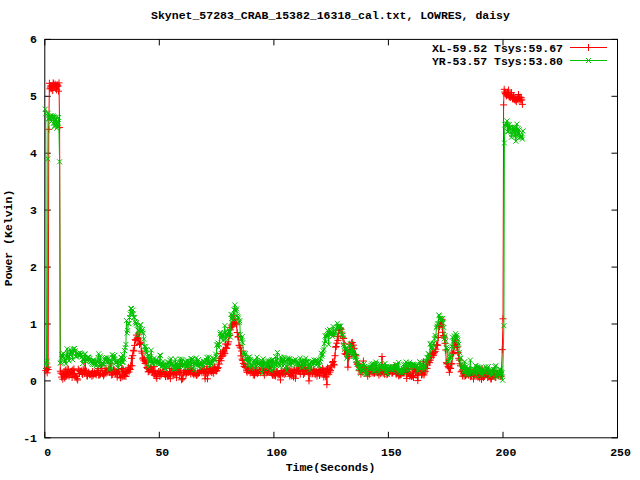  I want to click on svg-text: Power (Kelvin), so click(8, 238).